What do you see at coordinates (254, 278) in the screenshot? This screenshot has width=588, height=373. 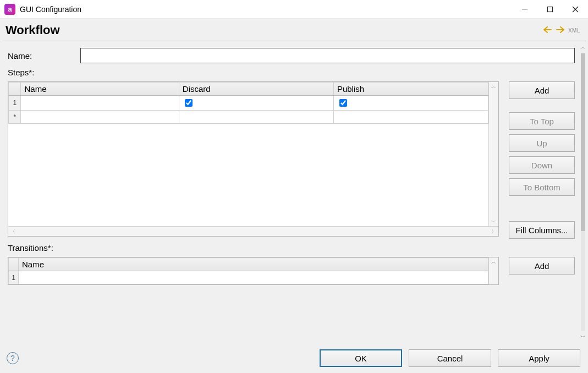 I see `transitions-cell-name` at bounding box center [254, 278].